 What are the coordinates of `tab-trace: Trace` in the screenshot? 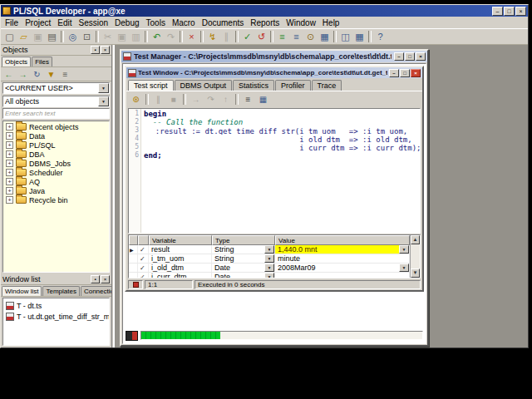 It's located at (328, 85).